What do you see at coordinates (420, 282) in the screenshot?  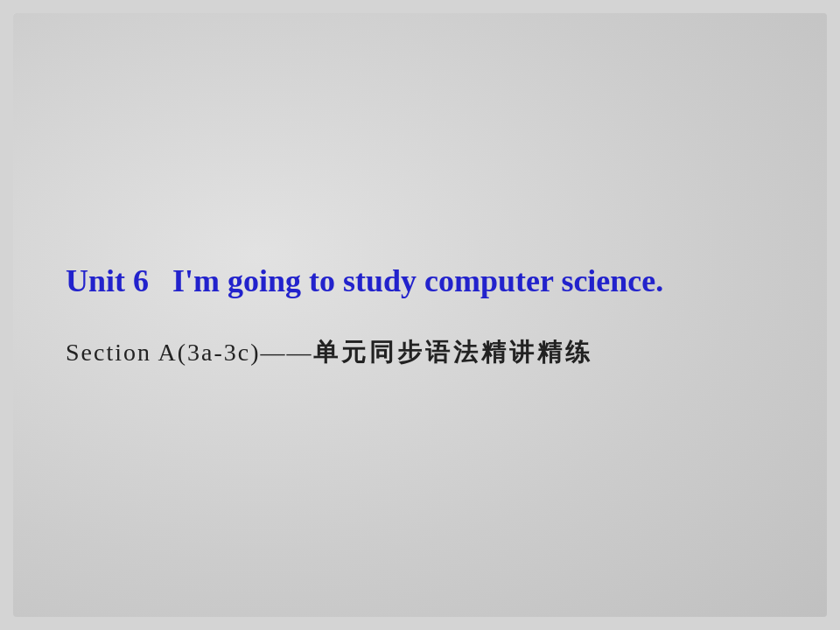 I see `main-title: Unit 6 I'm going to study computer scien…` at bounding box center [420, 282].